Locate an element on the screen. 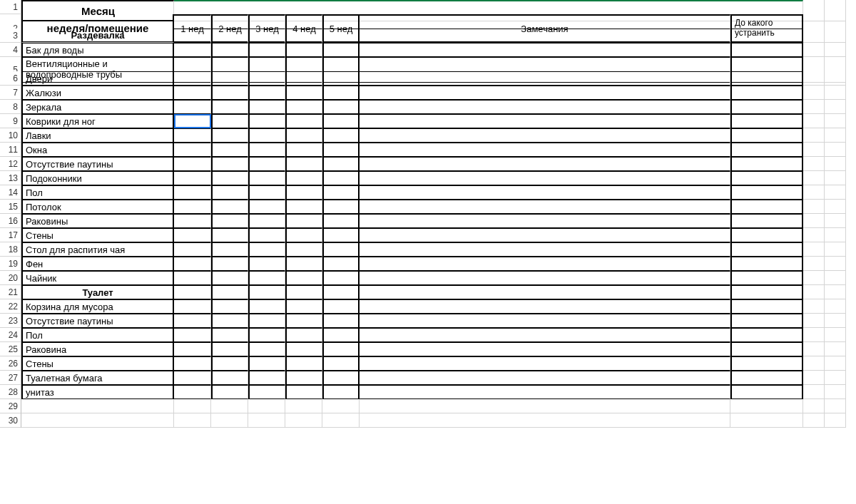 The height and width of the screenshot is (504, 856). row-header: 6 is located at coordinates (11, 78).